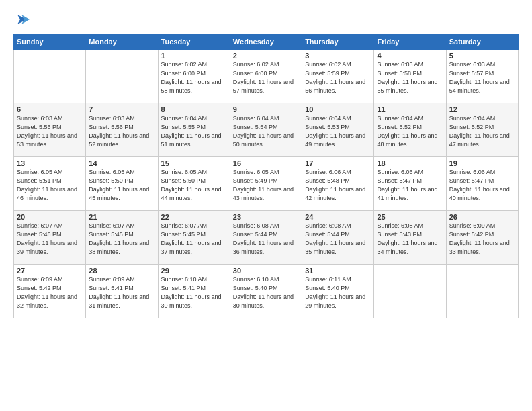 This screenshot has height=411, width=532. Describe the element at coordinates (338, 109) in the screenshot. I see `day-number: 10` at that location.